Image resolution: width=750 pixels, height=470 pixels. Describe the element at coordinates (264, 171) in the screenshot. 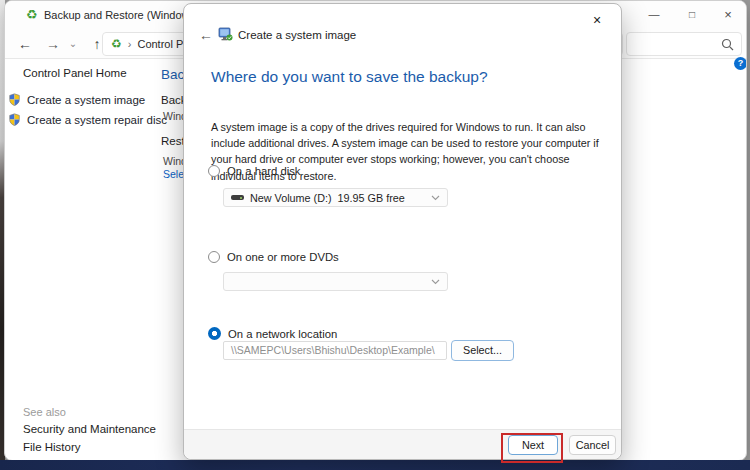

I see `radio-label: On a hard disk` at that location.